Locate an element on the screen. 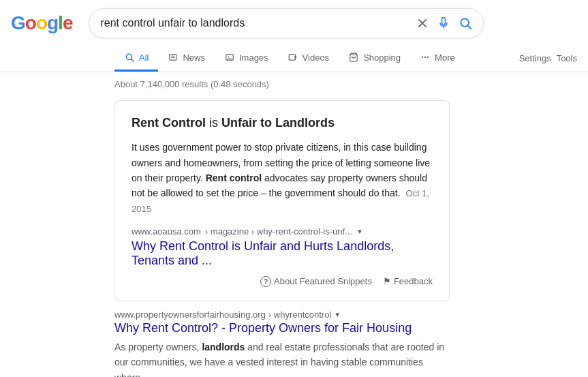 The height and width of the screenshot is (377, 588). tab-more-label: More is located at coordinates (445, 57).